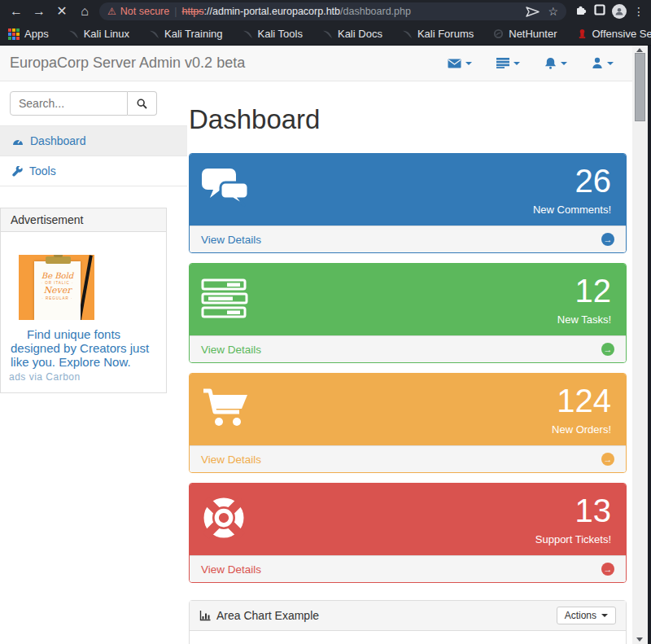 This screenshot has height=644, width=651. What do you see at coordinates (273, 34) in the screenshot?
I see `bookmark-kali-tools: Kali Tools` at bounding box center [273, 34].